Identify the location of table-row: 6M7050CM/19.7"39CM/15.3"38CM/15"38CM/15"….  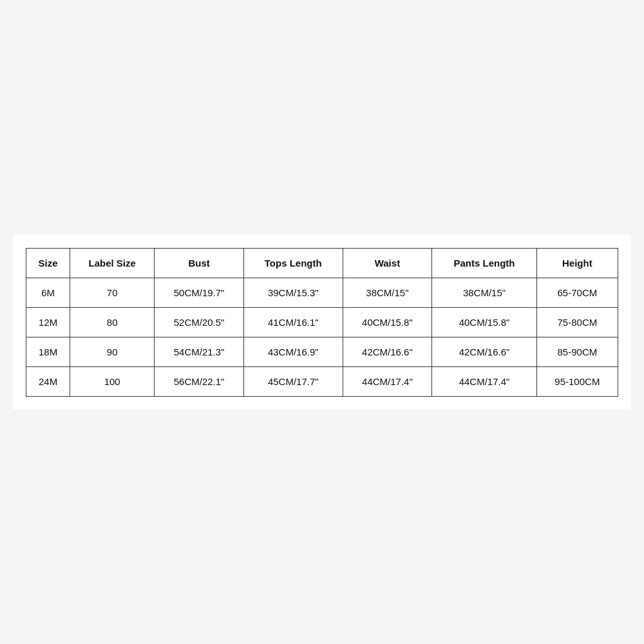
(322, 292).